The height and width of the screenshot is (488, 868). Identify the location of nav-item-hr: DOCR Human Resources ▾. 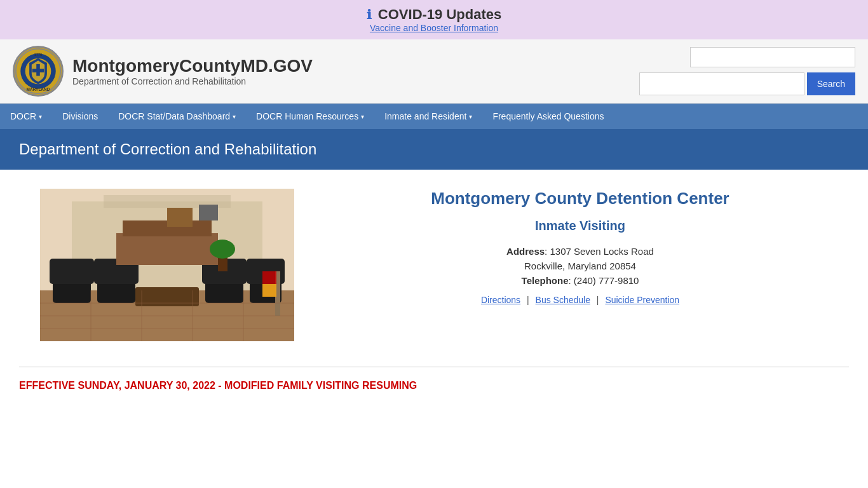
(310, 116).